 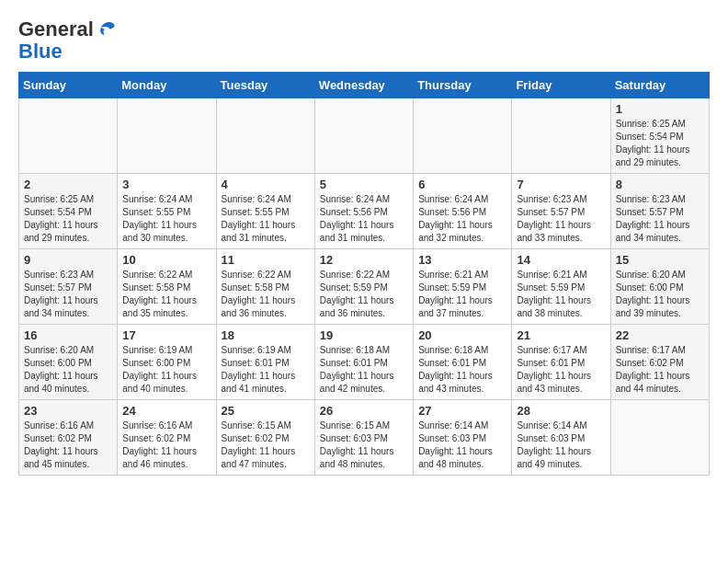 What do you see at coordinates (364, 294) in the screenshot?
I see `day-info: Sunrise: 6:22 AM Sunset: 5:59 PM Dayligh…` at bounding box center [364, 294].